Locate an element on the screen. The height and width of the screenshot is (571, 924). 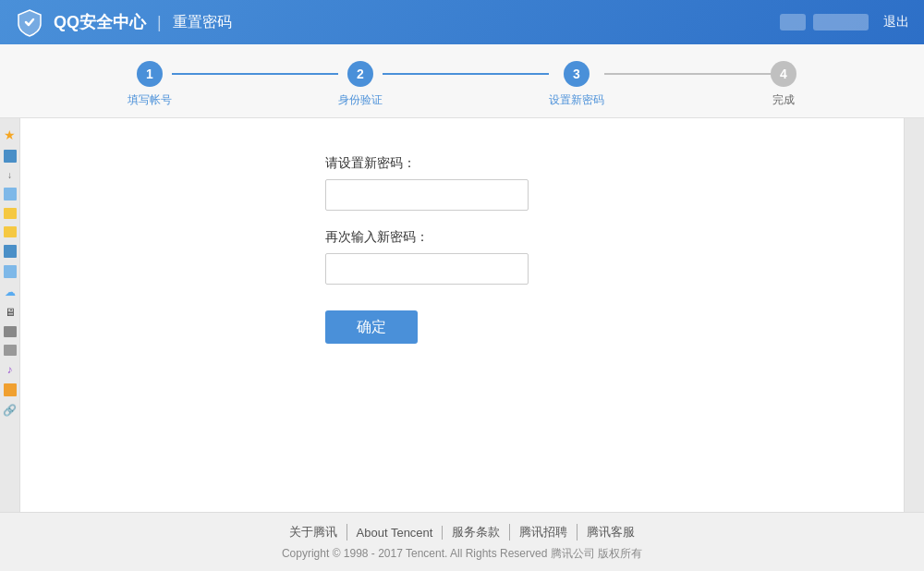
new-password-input is located at coordinates (427, 195).